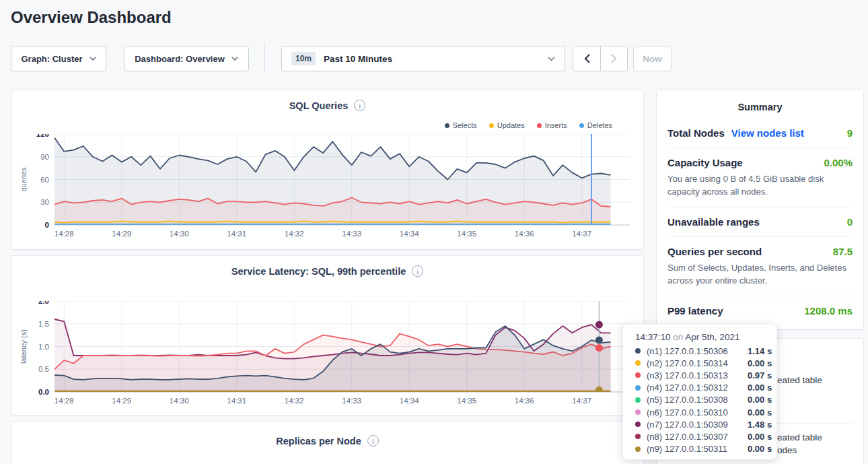 This screenshot has width=868, height=464. What do you see at coordinates (706, 388) in the screenshot?
I see `tooltip-node-row: (n4) 127.0.0.1:503120.00 s` at bounding box center [706, 388].